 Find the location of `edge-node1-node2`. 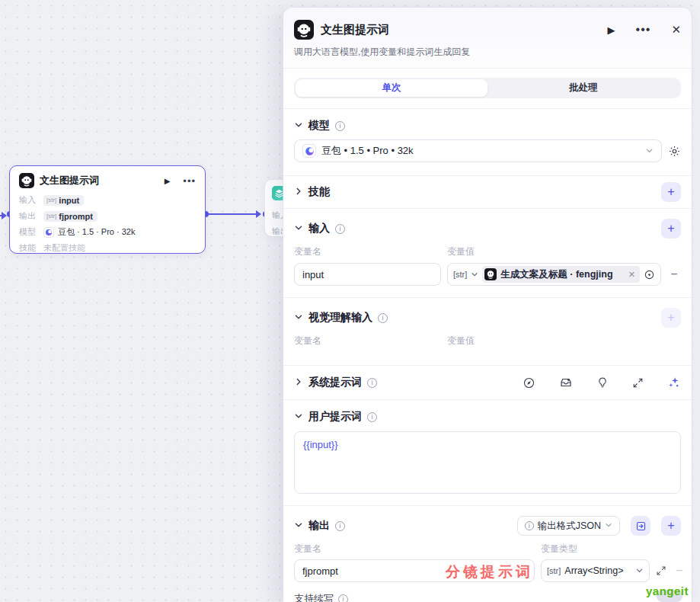

edge-node1-node2 is located at coordinates (233, 214).